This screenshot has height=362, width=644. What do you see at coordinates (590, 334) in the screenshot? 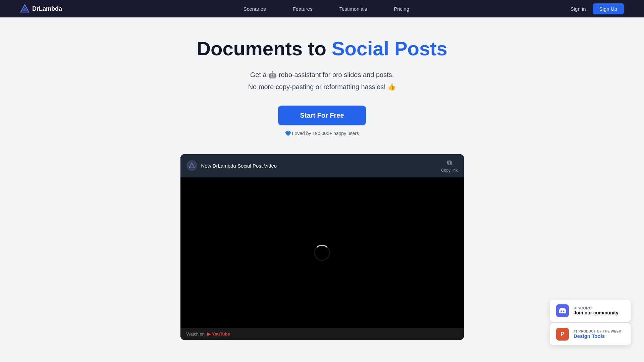
I see `product-hunt-widget: P #1 PRODUCT OF THE WEEK Design Tools` at bounding box center [590, 334].